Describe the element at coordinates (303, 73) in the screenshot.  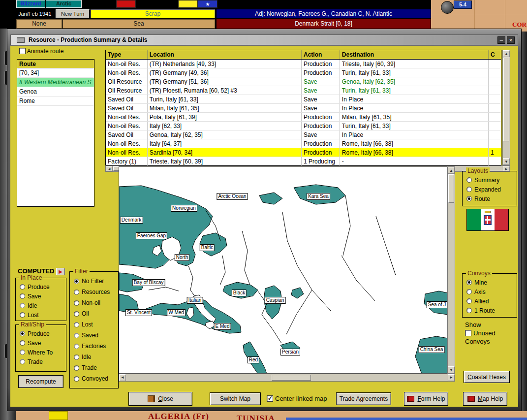
I see `table-row: Non-oil Res.(TR) Germany [24, 18]Product…` at that location.